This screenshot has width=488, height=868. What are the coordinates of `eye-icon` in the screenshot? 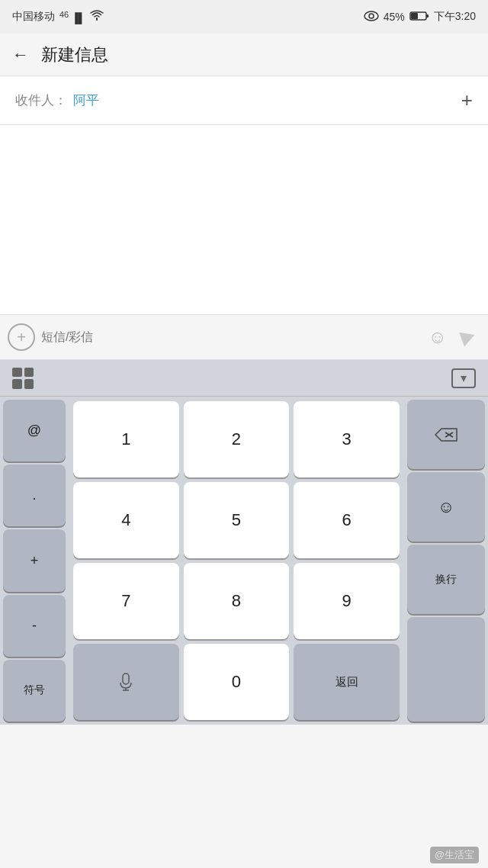 It's located at (371, 17).